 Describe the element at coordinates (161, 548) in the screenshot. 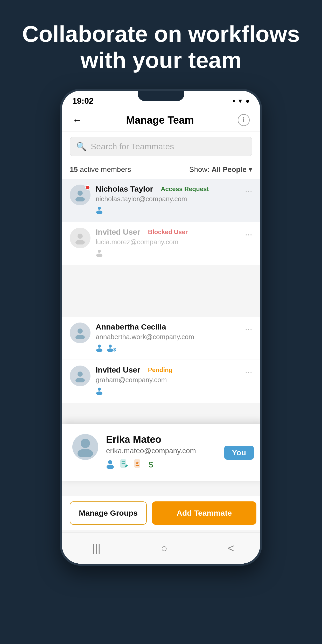

I see `nav-bar: ||| ○ <` at that location.